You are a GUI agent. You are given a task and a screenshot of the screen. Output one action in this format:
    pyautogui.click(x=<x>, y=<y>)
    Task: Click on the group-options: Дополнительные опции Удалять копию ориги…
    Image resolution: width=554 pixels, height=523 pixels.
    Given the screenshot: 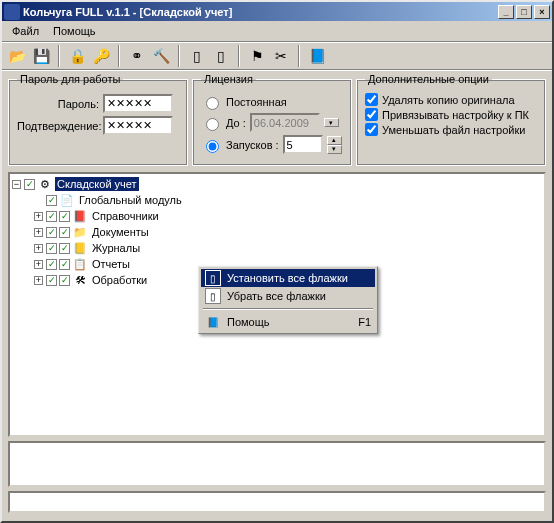 What is the action you would take?
    pyautogui.click(x=451, y=120)
    